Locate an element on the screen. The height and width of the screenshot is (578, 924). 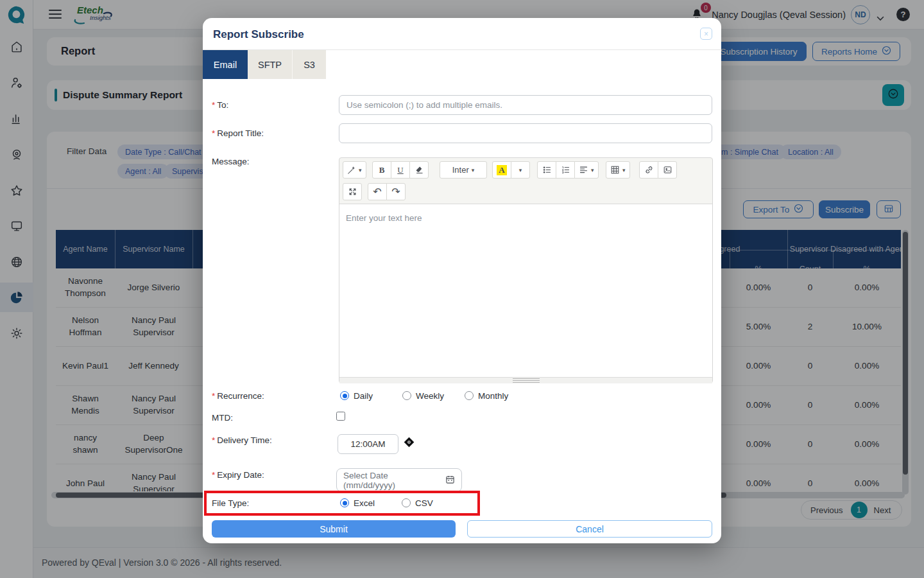
undo-icon: ↶ is located at coordinates (377, 191).